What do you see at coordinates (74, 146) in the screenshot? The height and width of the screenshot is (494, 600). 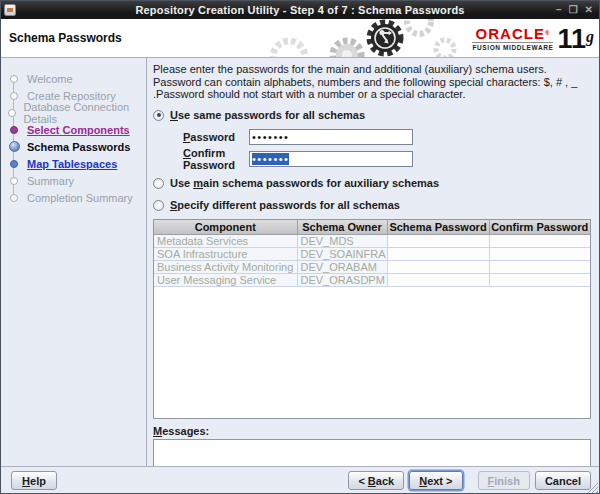 I see `sidebar-item-schema-passwords: Schema Passwords` at bounding box center [74, 146].